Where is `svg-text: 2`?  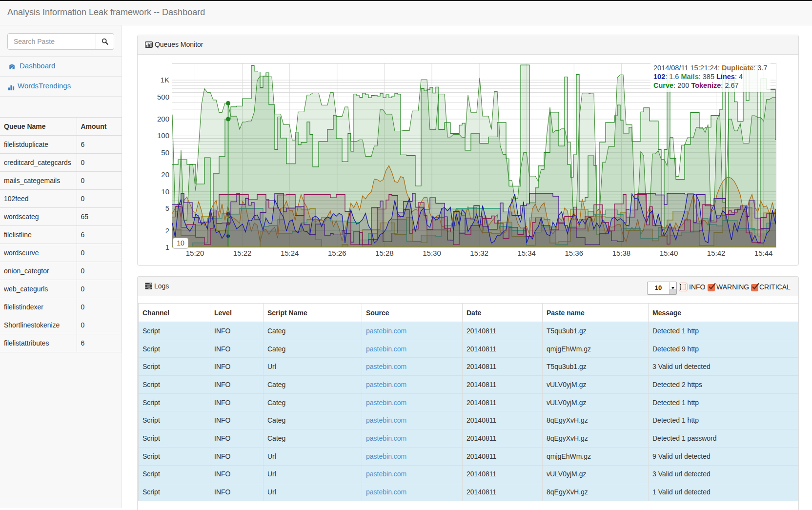
svg-text: 2 is located at coordinates (167, 230).